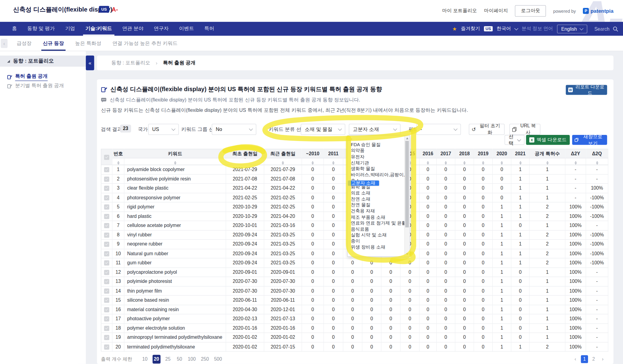 This screenshot has width=623, height=364. What do you see at coordinates (24, 43) in the screenshot?
I see `subtab-1: 급성장` at bounding box center [24, 43].